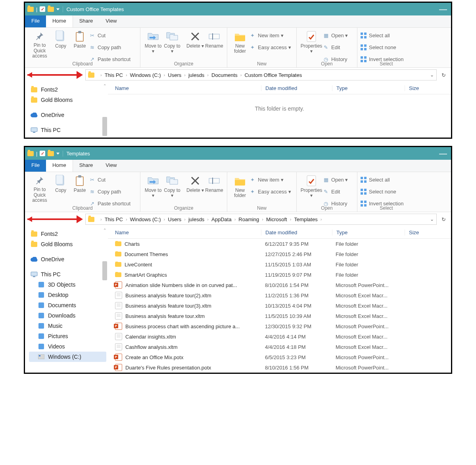 The width and height of the screenshot is (476, 465). I want to click on breadcrumb-segment: julesds, so click(196, 220).